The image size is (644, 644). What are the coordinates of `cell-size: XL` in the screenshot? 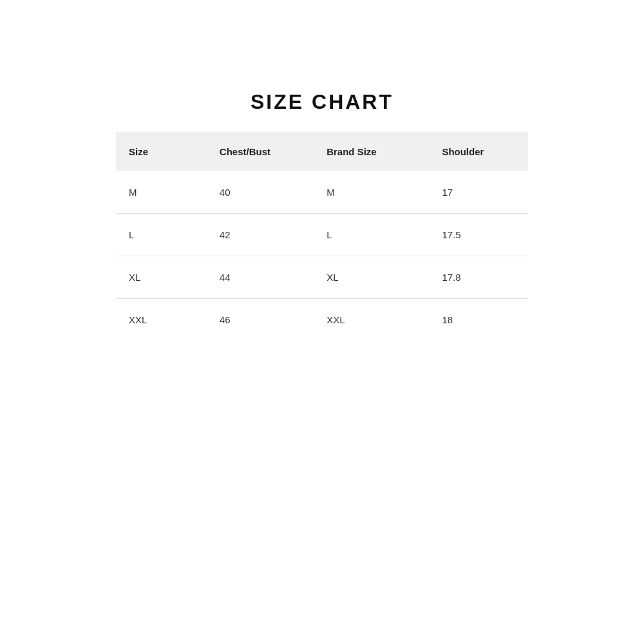 It's located at (161, 278).